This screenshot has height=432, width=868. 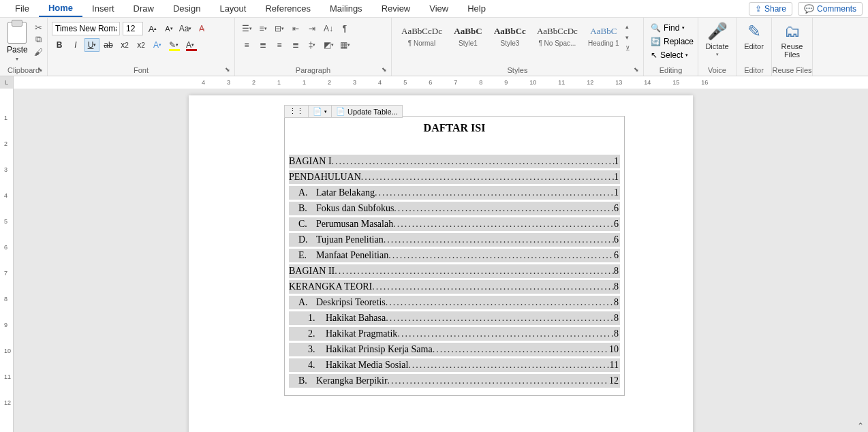 What do you see at coordinates (279, 45) in the screenshot?
I see `align-right-button: ≡` at bounding box center [279, 45].